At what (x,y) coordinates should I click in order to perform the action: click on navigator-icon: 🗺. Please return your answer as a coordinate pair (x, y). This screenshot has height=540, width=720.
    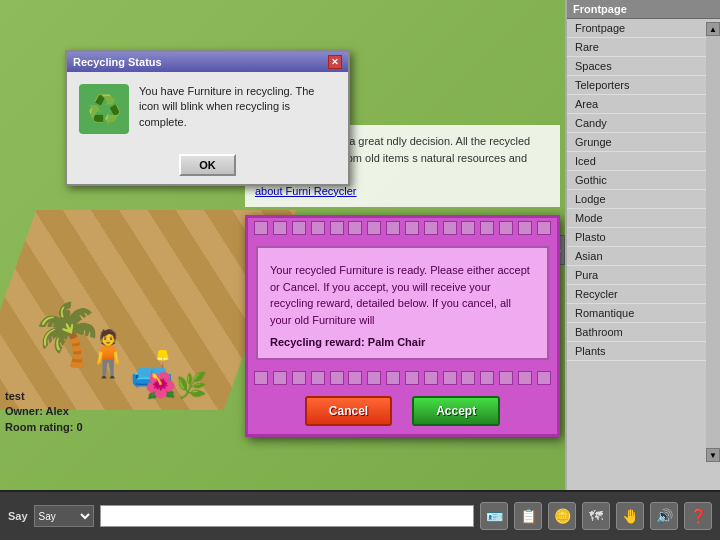
    Looking at the image, I should click on (596, 516).